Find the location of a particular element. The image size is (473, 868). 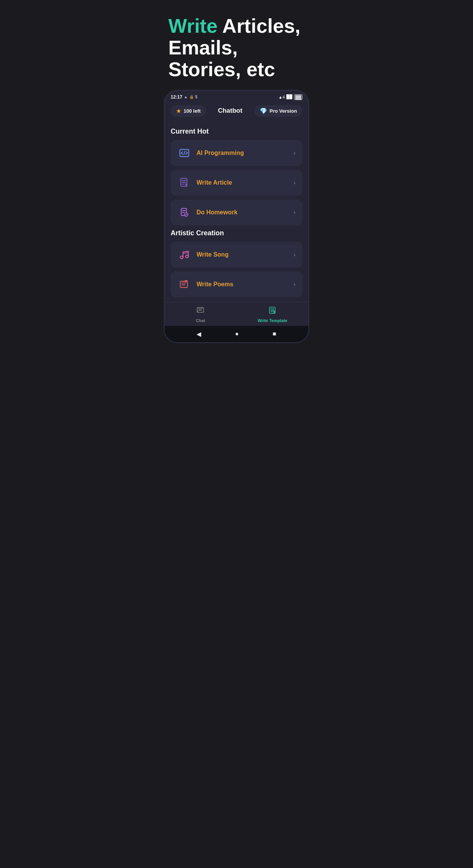

home-button: ● is located at coordinates (237, 334).